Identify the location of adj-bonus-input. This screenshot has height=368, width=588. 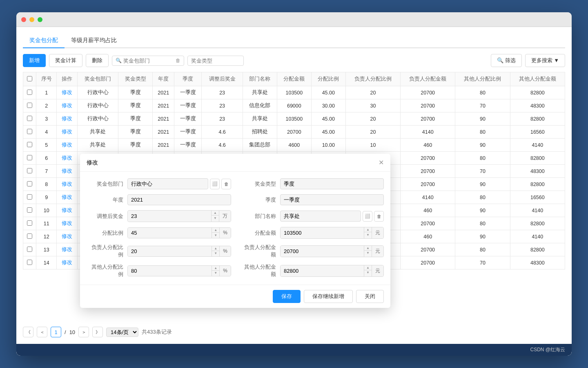
(169, 216).